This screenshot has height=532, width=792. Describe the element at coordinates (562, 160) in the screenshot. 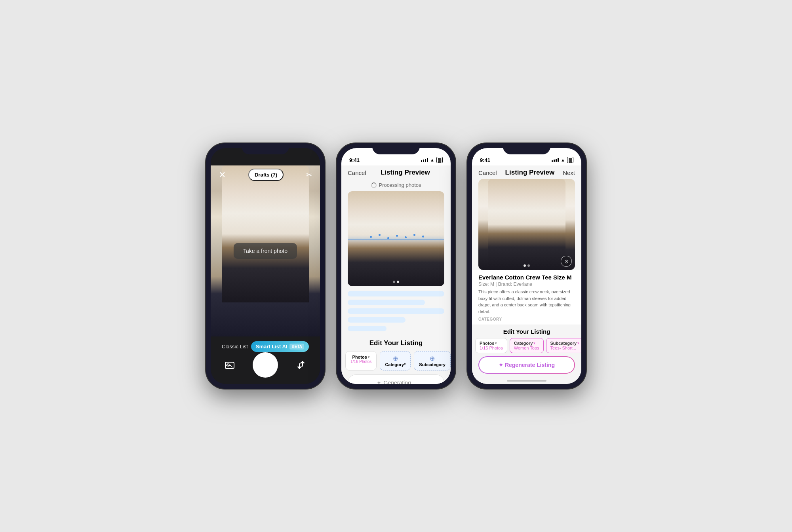

I see `status-icons-3: ▲ ▓` at that location.